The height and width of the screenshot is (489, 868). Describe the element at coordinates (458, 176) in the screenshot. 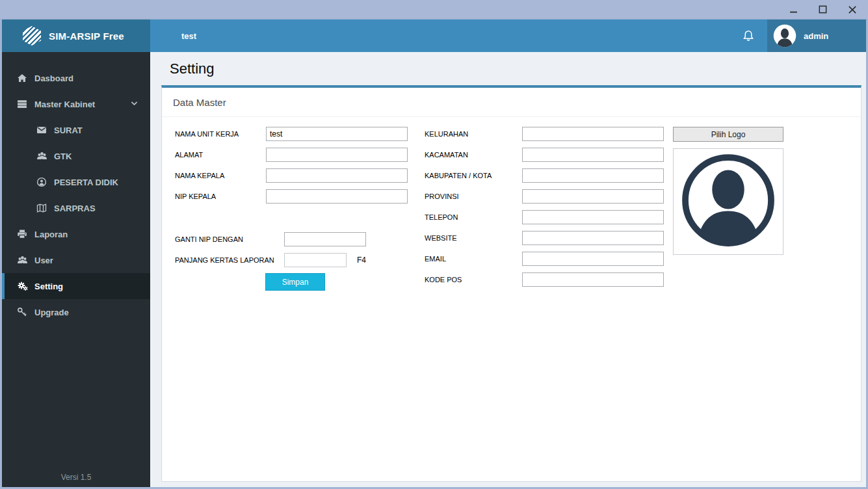

I see `kabupaten-kota-label: KABUPATEN / KOTA` at that location.